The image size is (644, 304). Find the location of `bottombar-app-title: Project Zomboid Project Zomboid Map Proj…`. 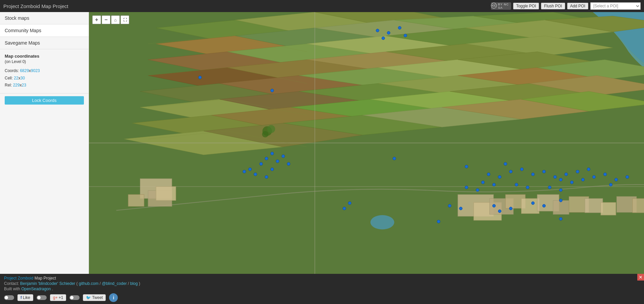

bottombar-app-title: Project Zomboid Project Zomboid Map Proj… is located at coordinates (30, 278).